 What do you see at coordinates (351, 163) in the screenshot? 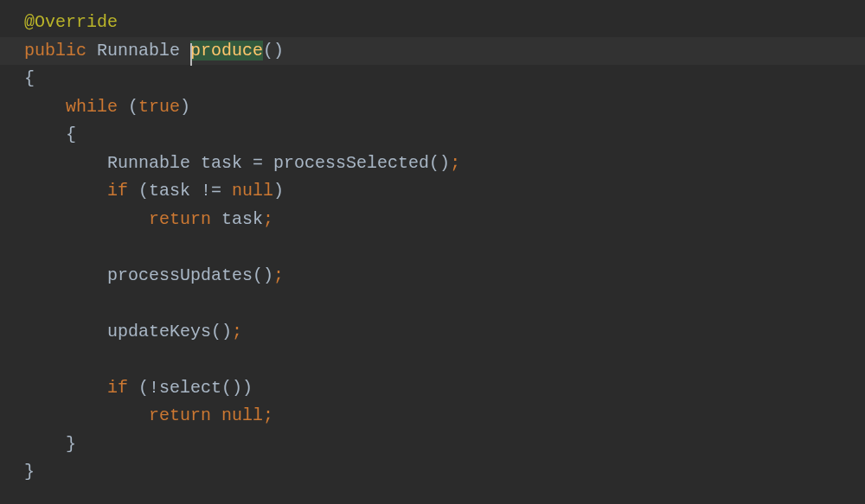
I see `method-call: processSelected` at bounding box center [351, 163].